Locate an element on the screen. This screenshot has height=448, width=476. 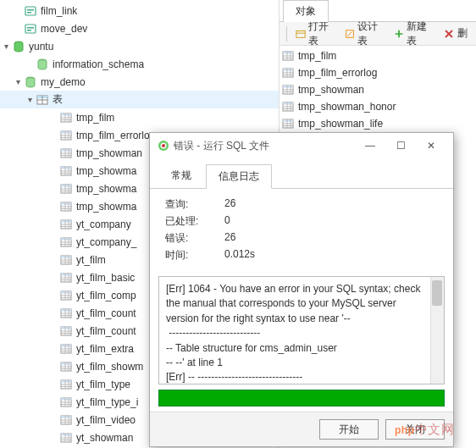
tree-label: information_schema is located at coordinates (98, 64).